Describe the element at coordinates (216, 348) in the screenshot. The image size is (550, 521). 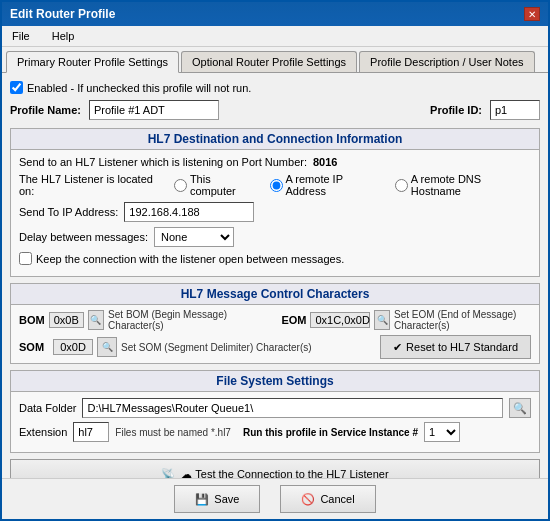
I see `som-desc: Set SOM (Segment Delimiter) Character(s)` at that location.